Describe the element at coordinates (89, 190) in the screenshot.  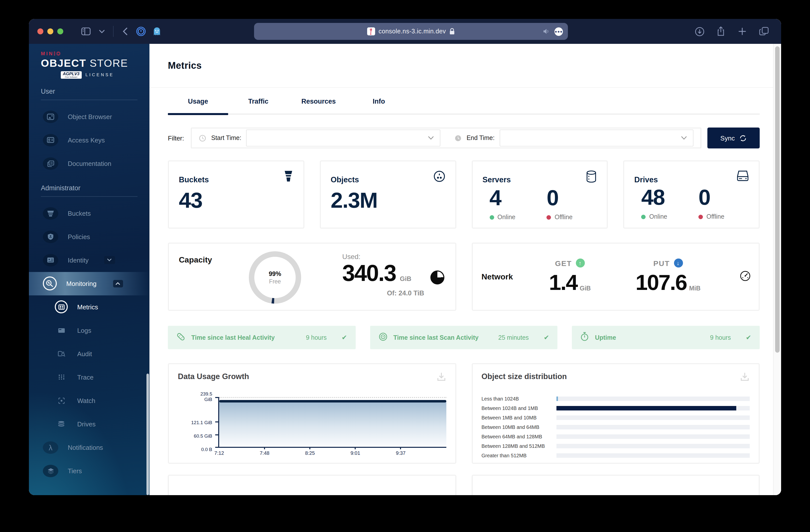
I see `section-administrator: Administrator` at that location.